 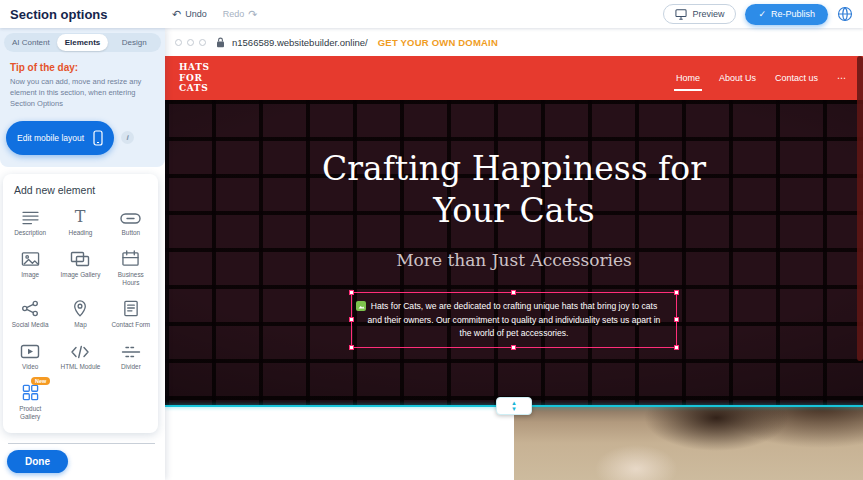 I want to click on site-url: n1566589.websitebuilder.online/, so click(x=300, y=42).